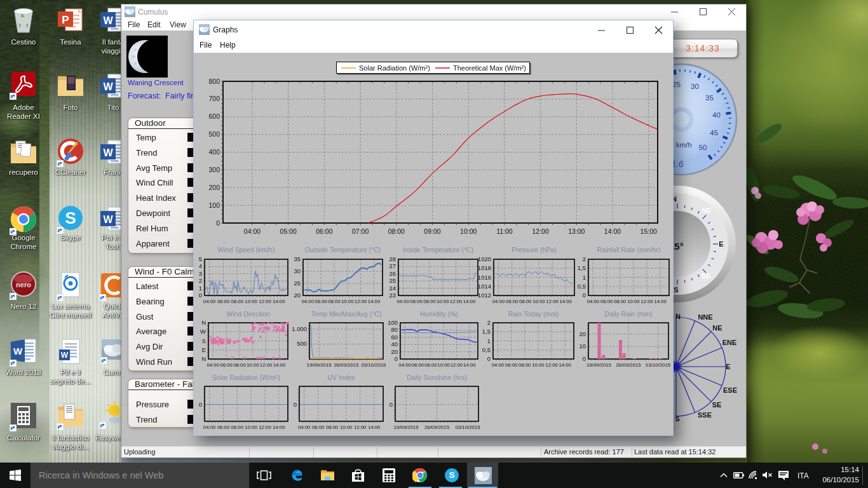  Describe the element at coordinates (247, 250) in the screenshot. I see `svg-text: Wind Speed (km/h)` at that location.